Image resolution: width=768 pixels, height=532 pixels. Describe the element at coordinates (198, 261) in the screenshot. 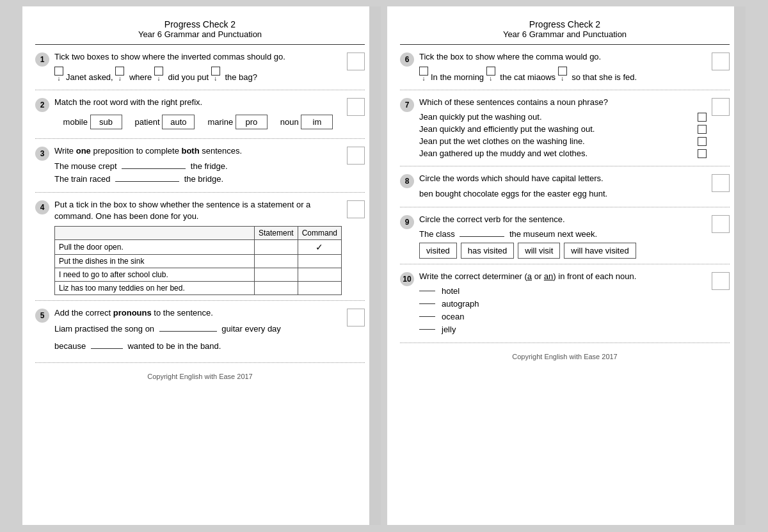

I see `table-row: Put the dishes in the sink` at that location.